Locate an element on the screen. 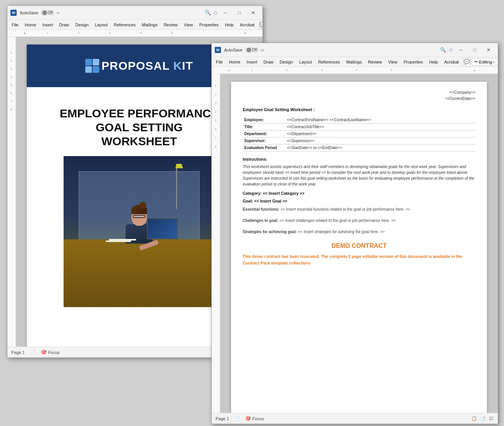 This screenshot has height=426, width=504. menu-insert-2: Insert is located at coordinates (252, 62).